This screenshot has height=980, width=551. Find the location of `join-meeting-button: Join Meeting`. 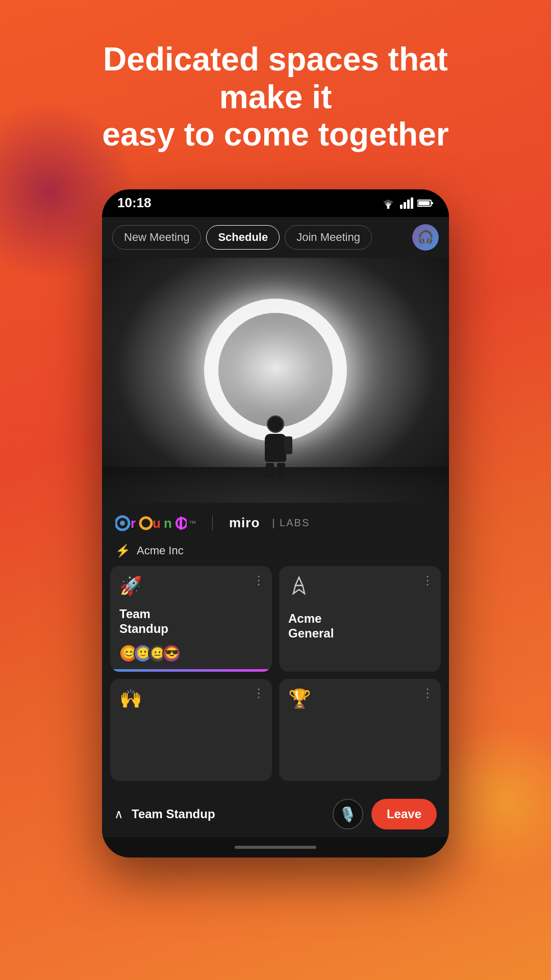

join-meeting-button: Join Meeting is located at coordinates (329, 237).